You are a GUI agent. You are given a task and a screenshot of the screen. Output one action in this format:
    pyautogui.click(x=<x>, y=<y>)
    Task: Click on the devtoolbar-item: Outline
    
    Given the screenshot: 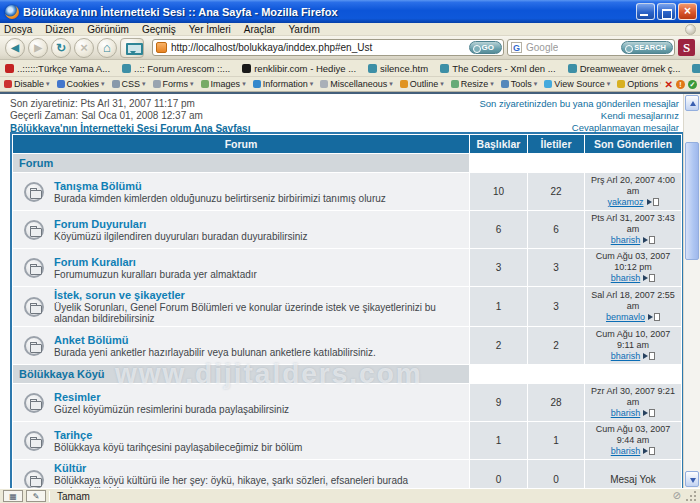 What is the action you would take?
    pyautogui.click(x=422, y=84)
    